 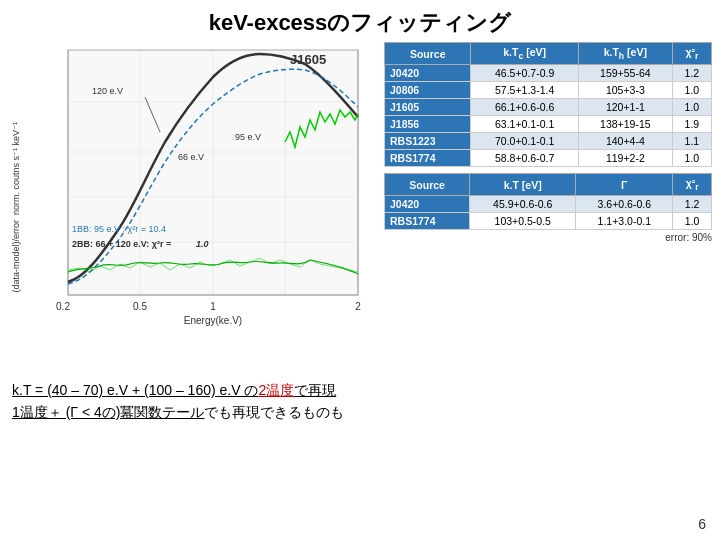 What do you see at coordinates (122, 244) in the screenshot?
I see `fit2bb-label: 2BB: 66 + 120 e.V: χ²r =` at bounding box center [122, 244].